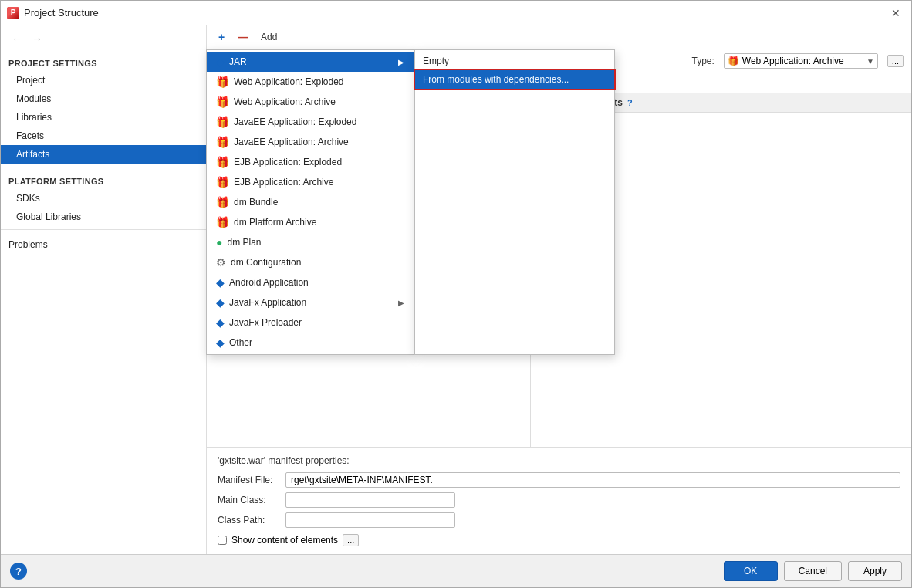 Image resolution: width=912 pixels, height=588 pixels. Describe the element at coordinates (19, 571) in the screenshot. I see `help-button: ?` at that location.